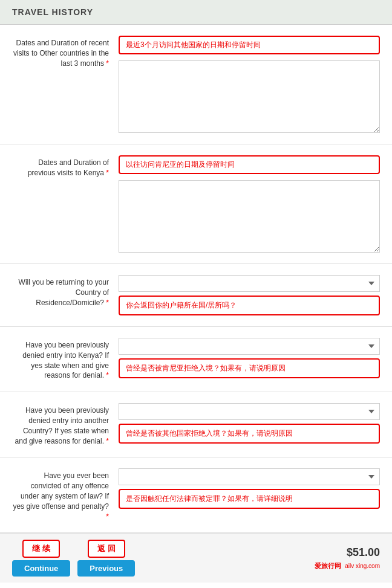 The image size is (392, 588). Describe the element at coordinates (249, 283) in the screenshot. I see `select-returning-country` at that location.